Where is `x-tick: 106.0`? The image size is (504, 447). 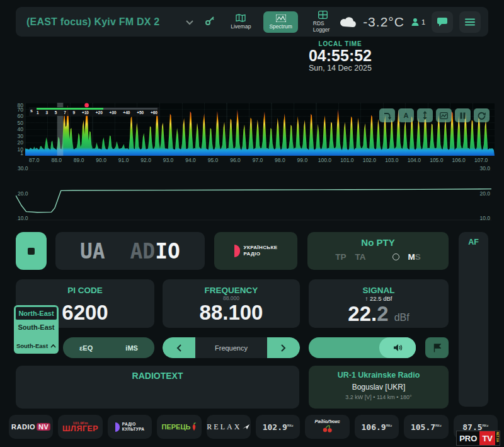 x-tick: 106.0 is located at coordinates (459, 160).